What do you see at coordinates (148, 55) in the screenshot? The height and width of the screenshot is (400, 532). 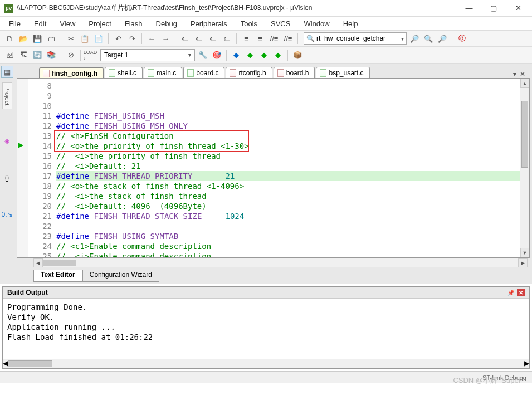 I see `target-selector: Target 1 ▾` at bounding box center [148, 55].